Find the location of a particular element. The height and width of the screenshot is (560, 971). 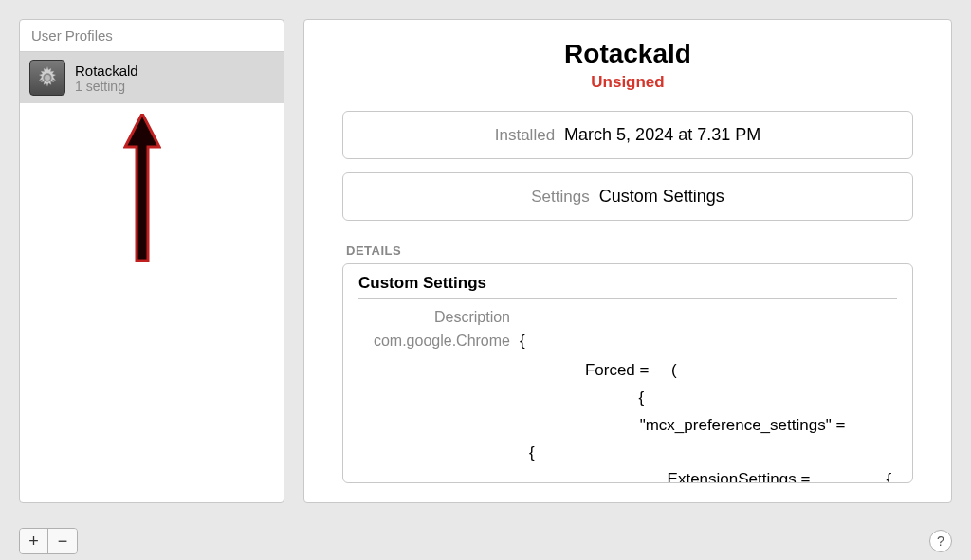

bottom-toolbar: + − ? is located at coordinates (486, 541).